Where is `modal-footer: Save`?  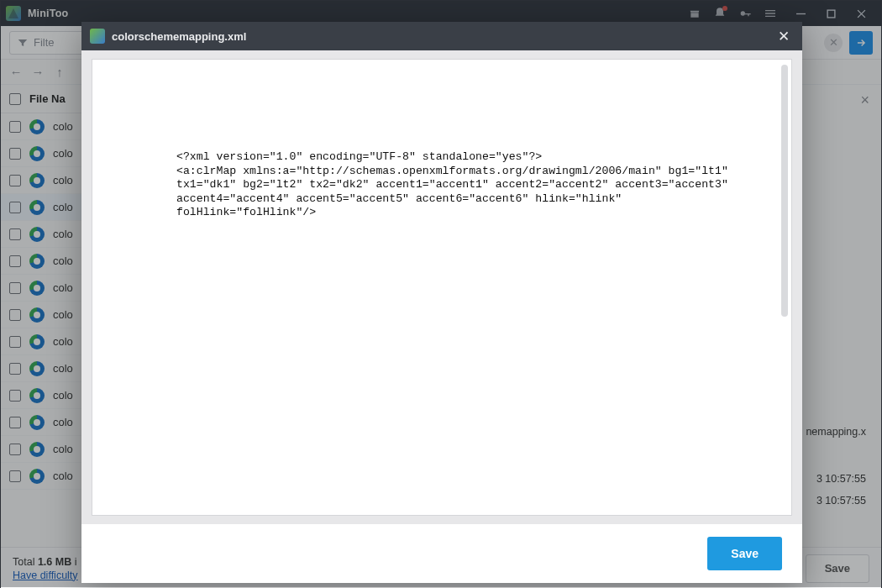 modal-footer: Save is located at coordinates (442, 554).